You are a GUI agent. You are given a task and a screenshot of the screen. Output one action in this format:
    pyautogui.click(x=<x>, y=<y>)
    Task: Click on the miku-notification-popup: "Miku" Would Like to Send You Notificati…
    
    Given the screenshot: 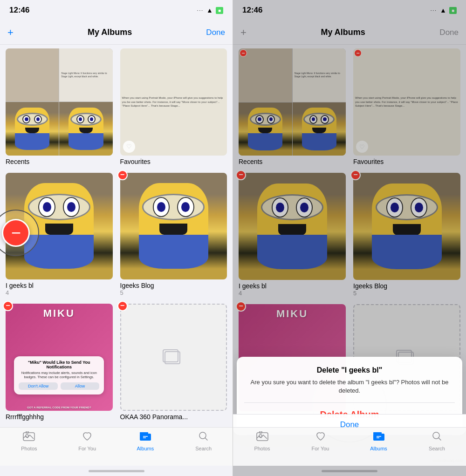 What is the action you would take?
    pyautogui.click(x=59, y=375)
    